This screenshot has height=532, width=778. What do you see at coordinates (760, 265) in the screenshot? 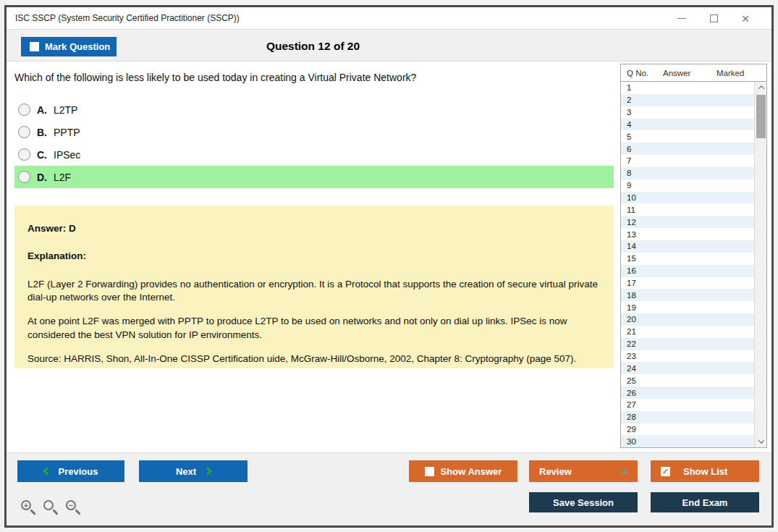
I see `list-scrollbar` at bounding box center [760, 265].